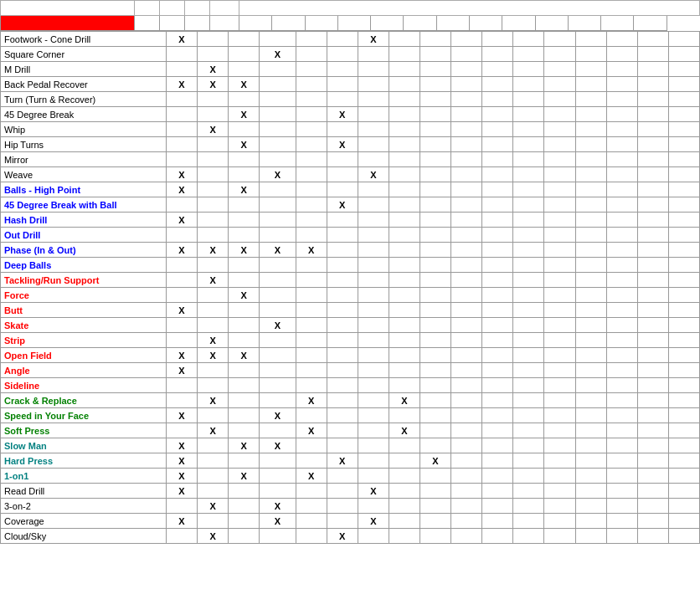 This screenshot has height=589, width=700. What do you see at coordinates (350, 160) in the screenshot?
I see `table-row: Mirror` at bounding box center [350, 160].